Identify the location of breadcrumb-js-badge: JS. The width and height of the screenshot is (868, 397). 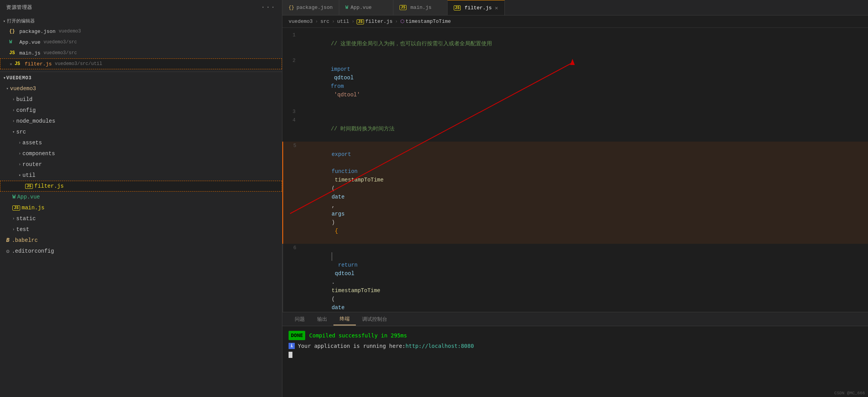
(360, 22).